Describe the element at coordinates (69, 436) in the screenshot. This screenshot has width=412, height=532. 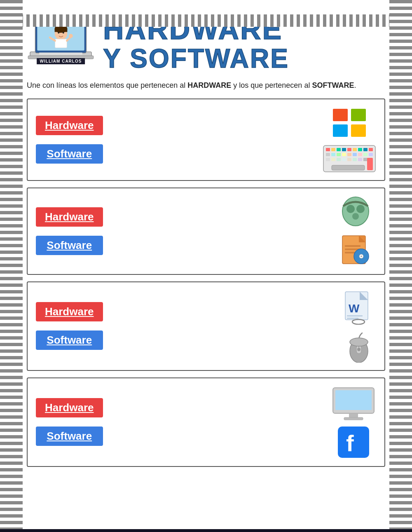
I see `software-label-4: Software` at that location.